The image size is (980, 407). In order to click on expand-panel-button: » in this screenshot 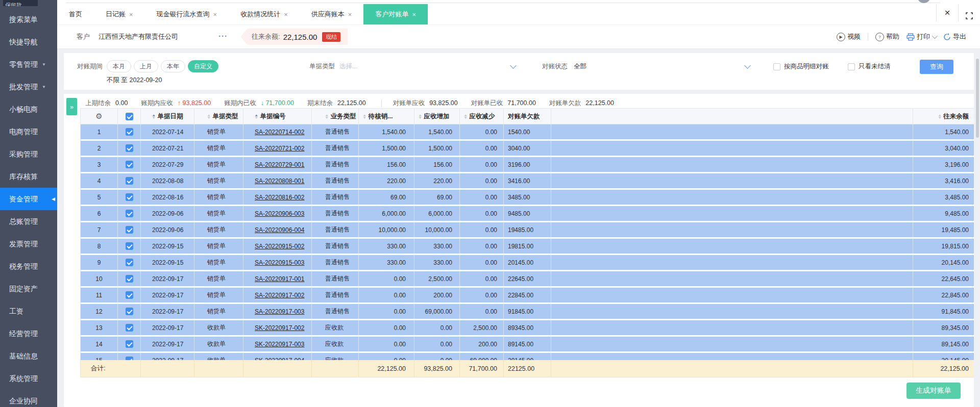, I will do `click(71, 107)`.